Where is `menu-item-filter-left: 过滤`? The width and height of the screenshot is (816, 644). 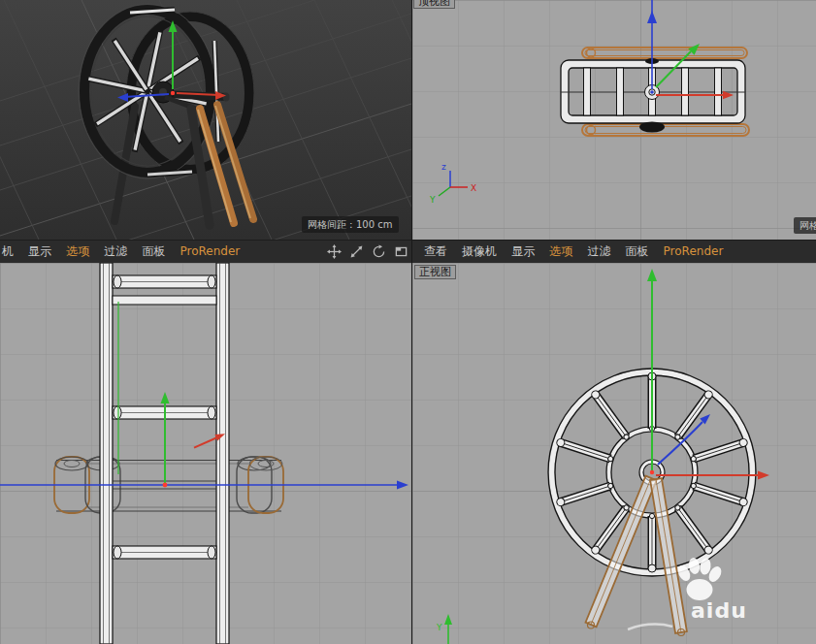
menu-item-filter-left: 过滤 is located at coordinates (115, 252).